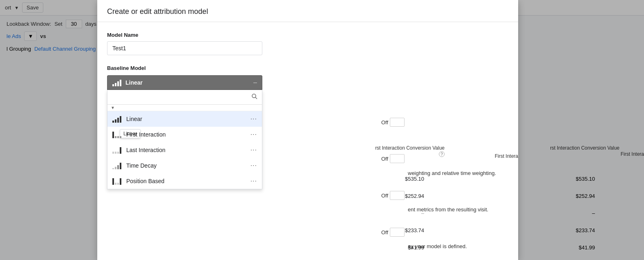 Image resolution: width=644 pixels, height=260 pixels. What do you see at coordinates (255, 97) in the screenshot?
I see `search-button` at bounding box center [255, 97].